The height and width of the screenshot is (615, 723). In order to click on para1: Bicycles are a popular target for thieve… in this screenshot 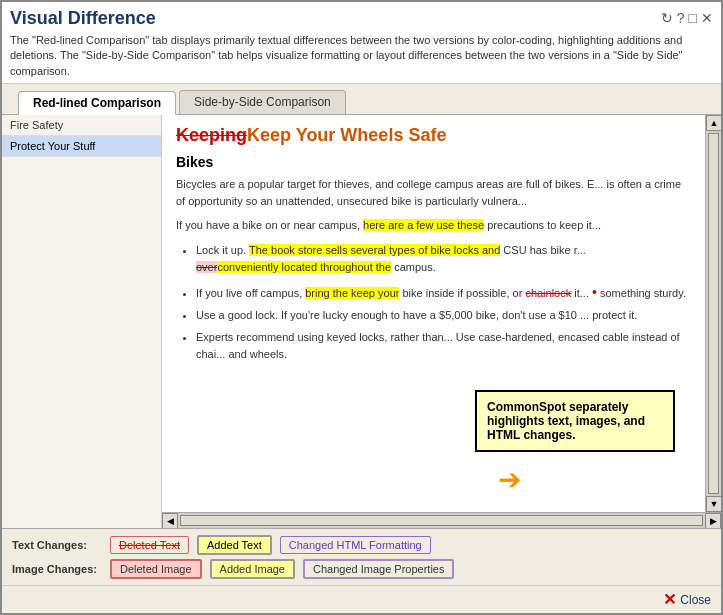, I will do `click(434, 192)`.